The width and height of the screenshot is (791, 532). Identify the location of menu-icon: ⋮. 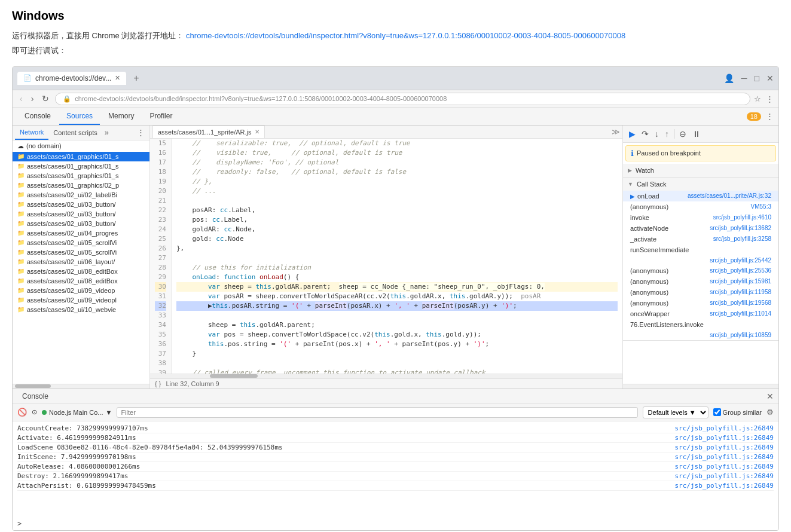
(770, 99).